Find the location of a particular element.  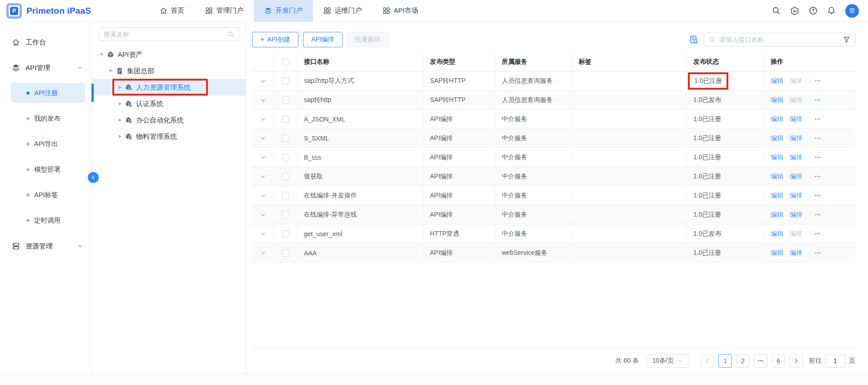

select-all-checkbox is located at coordinates (286, 62).